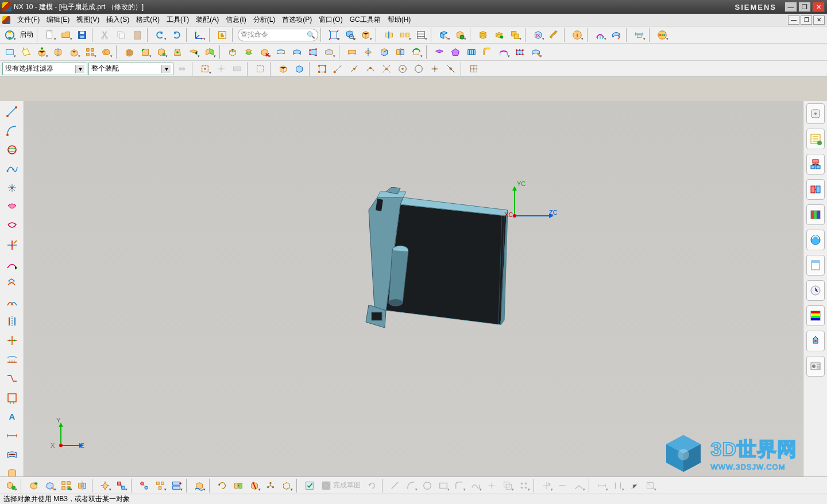 This screenshot has height=504, width=827. What do you see at coordinates (816, 114) in the screenshot?
I see `resource-finder-button` at bounding box center [816, 114].